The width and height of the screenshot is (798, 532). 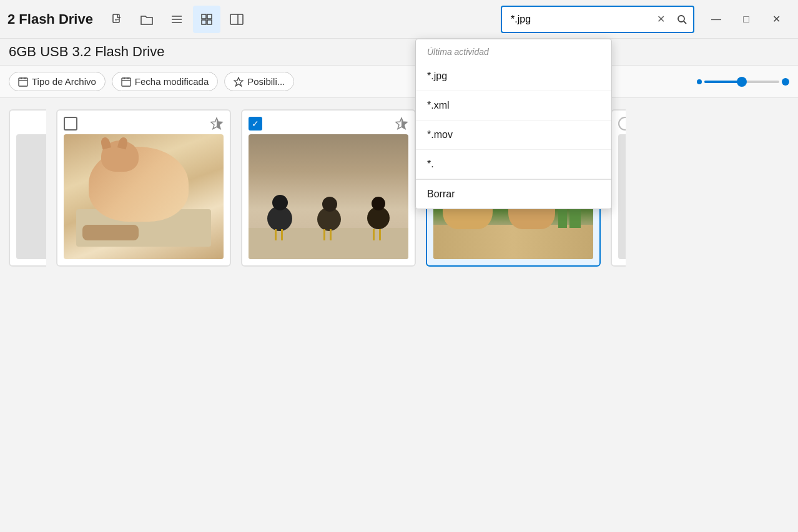 What do you see at coordinates (699, 82) in the screenshot?
I see `zoom-dot-small` at bounding box center [699, 82].